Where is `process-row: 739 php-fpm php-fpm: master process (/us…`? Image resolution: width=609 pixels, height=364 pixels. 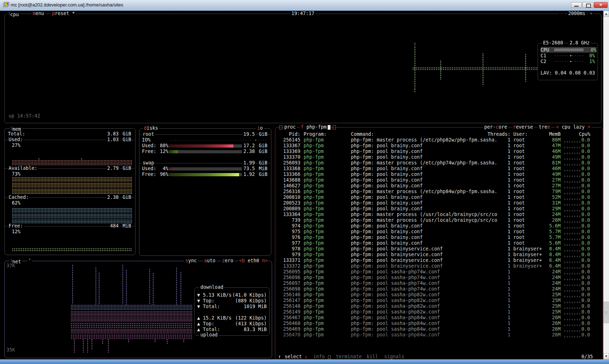 process-row: 739 php-fpm php-fpm: master process (/us… is located at coordinates (436, 220).